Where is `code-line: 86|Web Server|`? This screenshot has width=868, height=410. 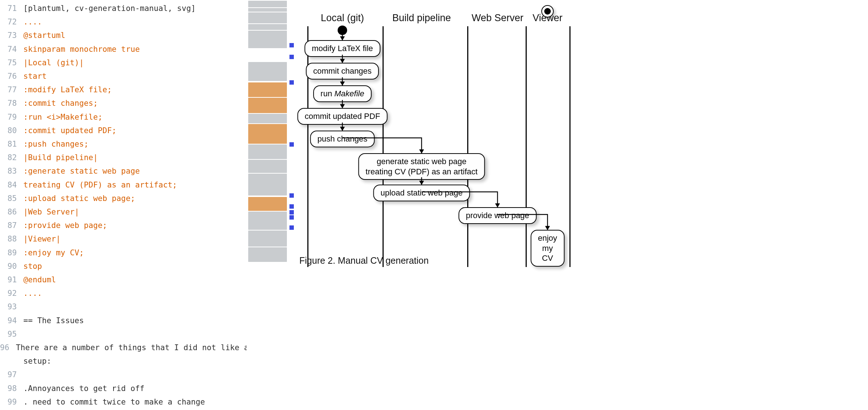 code-line: 86|Web Server| is located at coordinates (123, 212).